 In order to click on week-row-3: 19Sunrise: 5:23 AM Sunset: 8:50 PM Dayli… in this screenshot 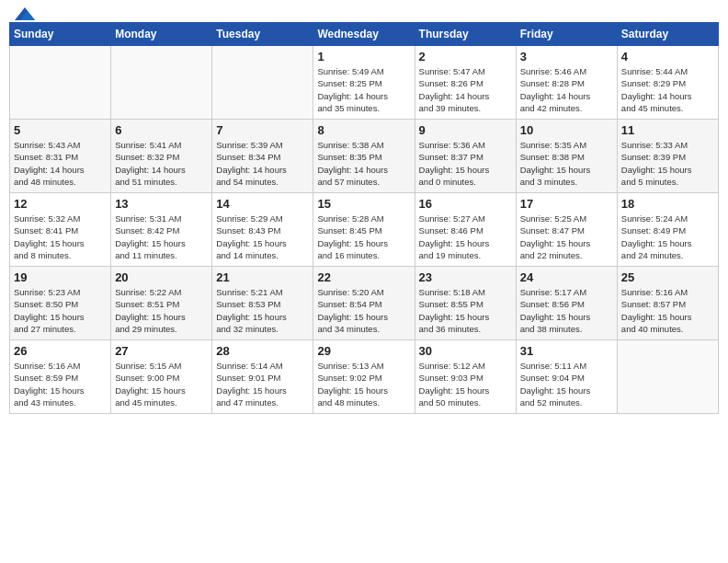, I will do `click(364, 304)`.